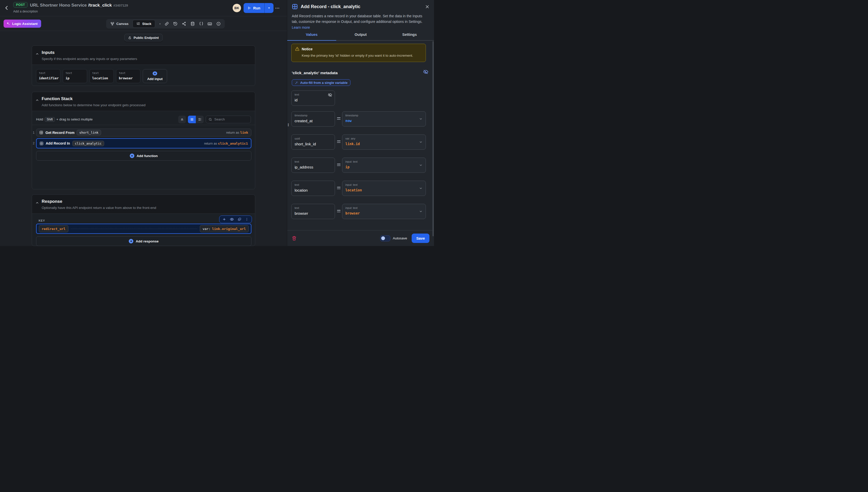  I want to click on value-expression: link.original_url, so click(229, 229).